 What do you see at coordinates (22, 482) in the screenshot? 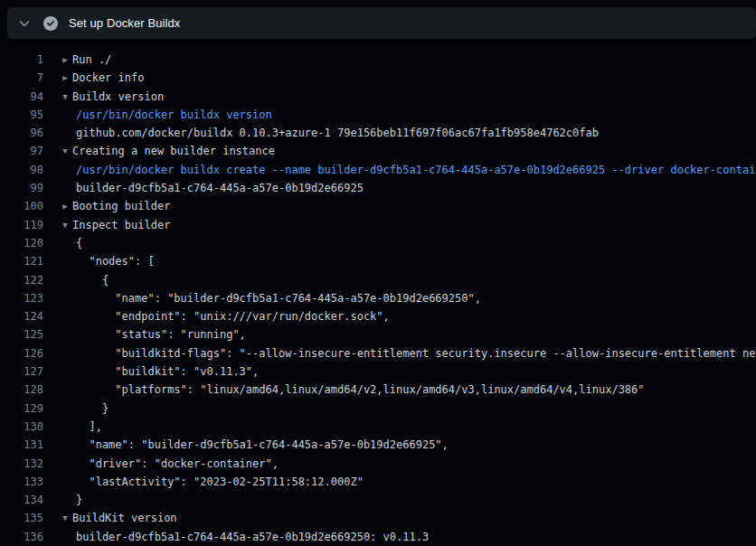
I see `line-number: 133` at bounding box center [22, 482].